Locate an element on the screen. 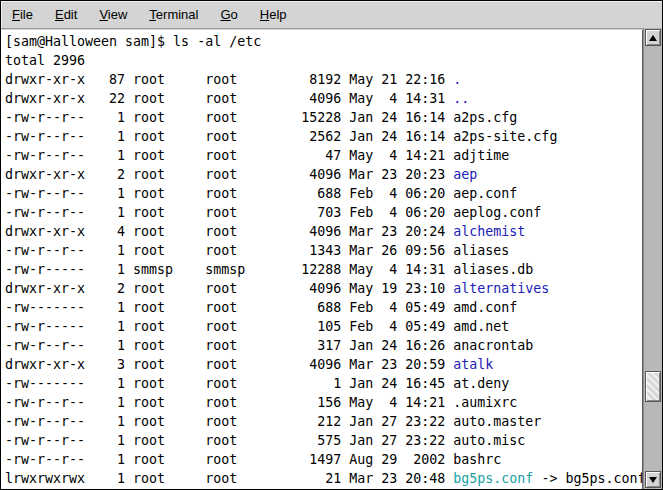  file-row: drwxr-xr-x 3 root root 4096 Mar 23 20:59… is located at coordinates (324, 364).